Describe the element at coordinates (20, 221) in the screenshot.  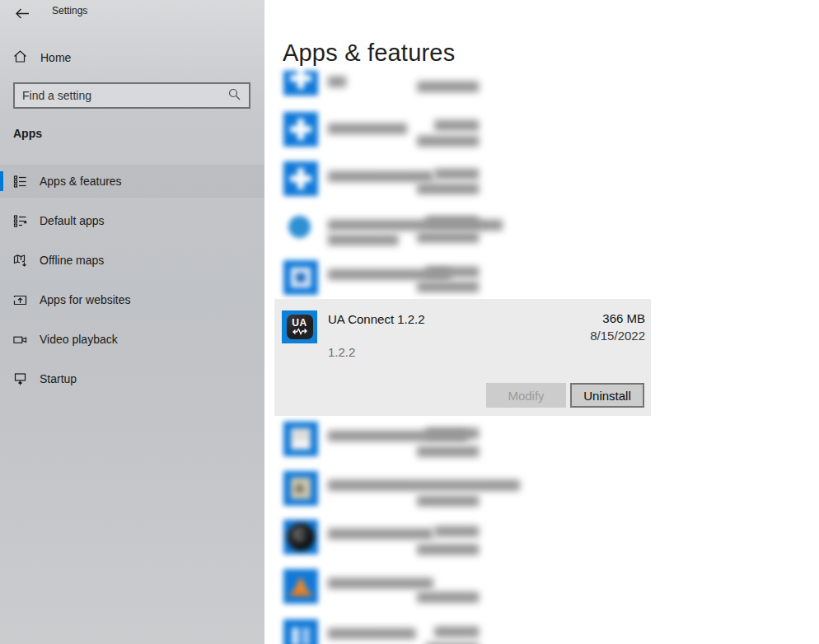
I see `default-apps-icon` at that location.